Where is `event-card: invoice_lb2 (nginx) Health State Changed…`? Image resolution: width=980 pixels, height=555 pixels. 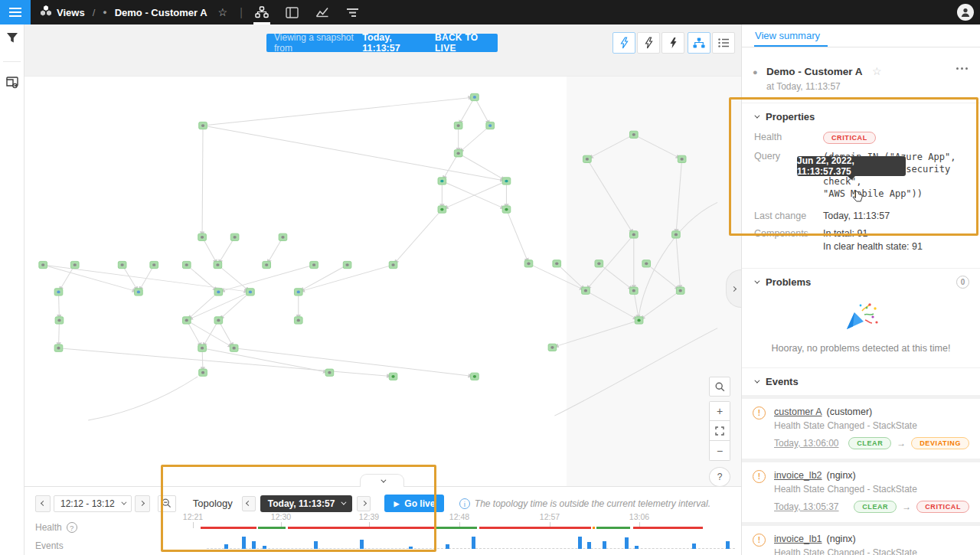
event-card: invoice_lb2 (nginx) Health State Changed… is located at coordinates (861, 492).